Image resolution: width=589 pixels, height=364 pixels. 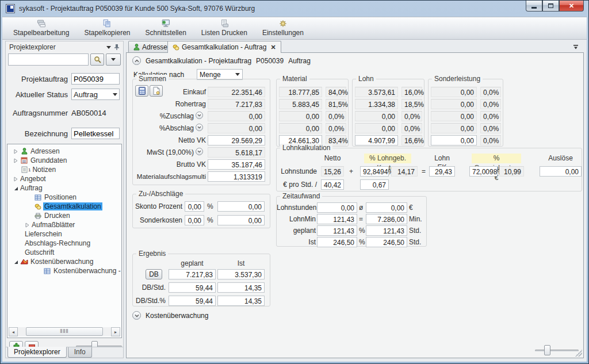 I want to click on pin-button, so click(x=117, y=47).